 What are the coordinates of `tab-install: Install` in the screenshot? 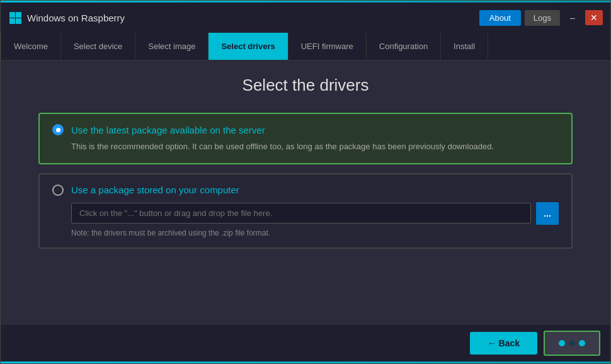 It's located at (465, 47).